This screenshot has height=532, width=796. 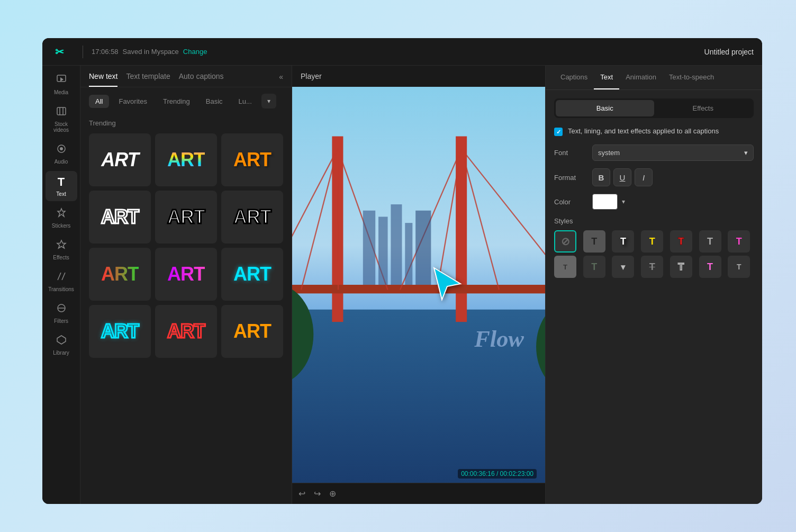 I want to click on style-4: T, so click(x=681, y=241).